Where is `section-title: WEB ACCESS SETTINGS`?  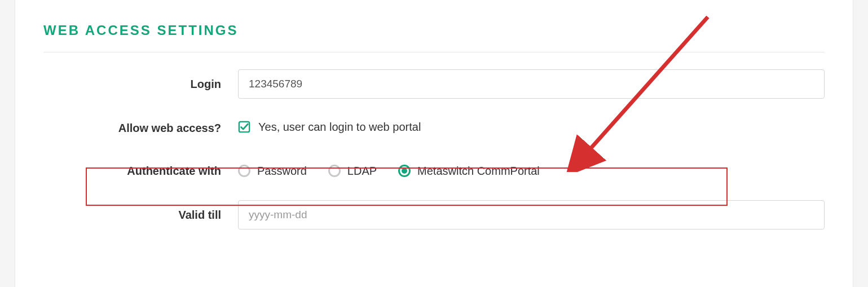 section-title: WEB ACCESS SETTINGS is located at coordinates (434, 30).